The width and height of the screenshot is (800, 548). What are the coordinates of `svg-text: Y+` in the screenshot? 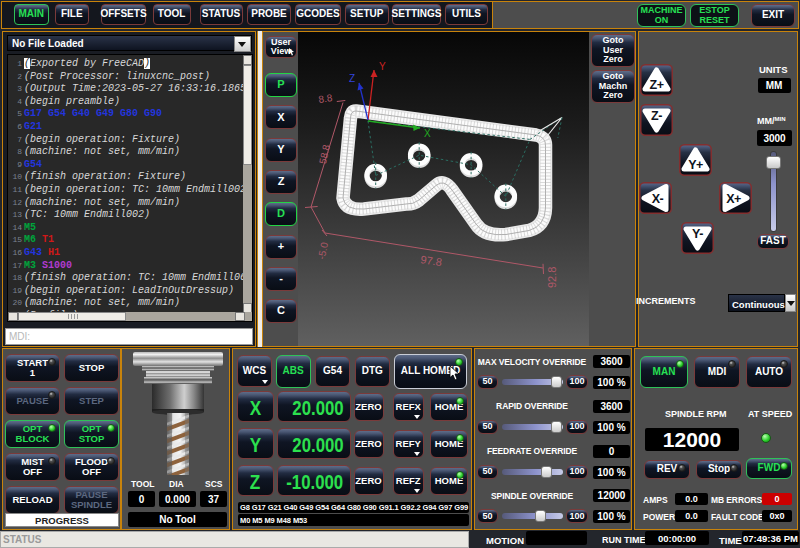 It's located at (696, 165).